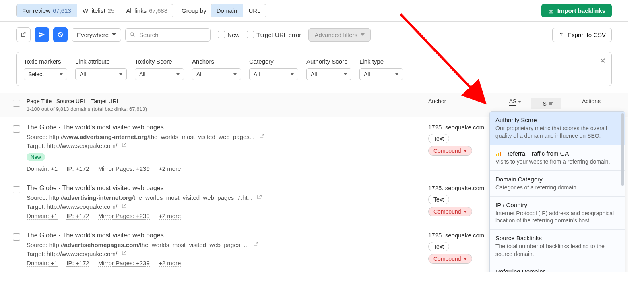  I want to click on popover-item-desc: Categories of a referring domain., so click(557, 188).